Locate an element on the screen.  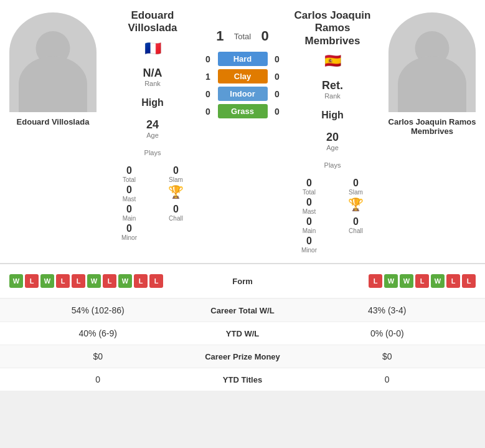
right-form-badge-6: L is located at coordinates (469, 281).